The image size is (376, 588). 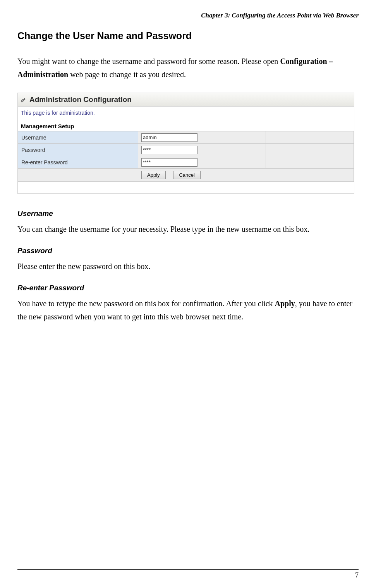 I want to click on username-section-text: You can change the username for your nec…, so click(x=188, y=229).